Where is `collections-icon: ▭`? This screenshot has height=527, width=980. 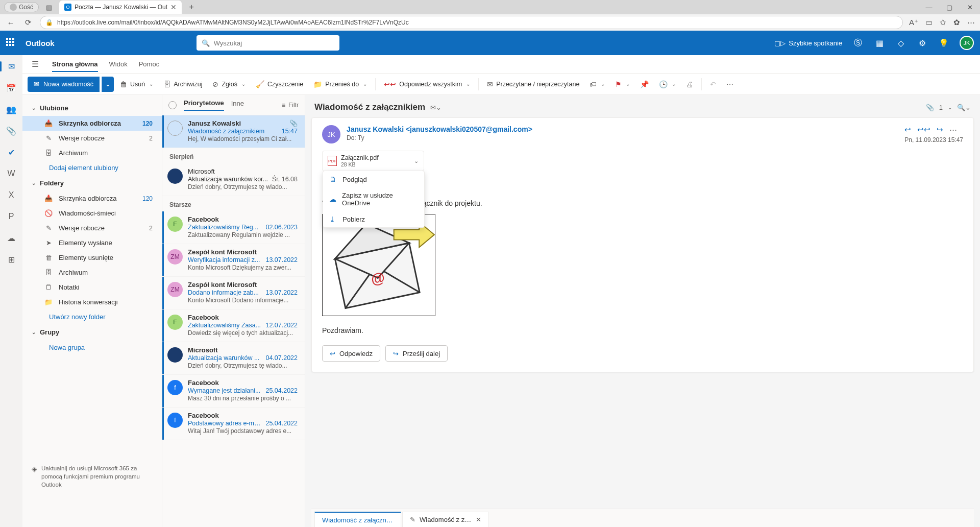
collections-icon: ▭ is located at coordinates (929, 22).